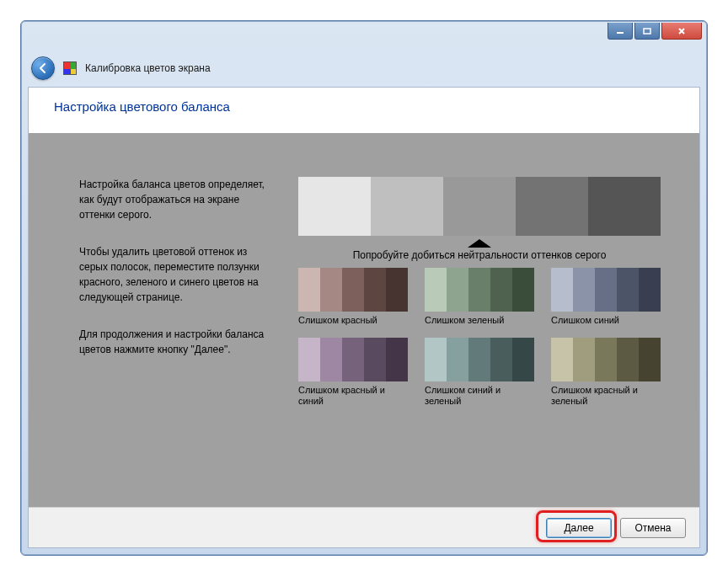 The width and height of the screenshot is (728, 576). I want to click on cancel-button: Отмена, so click(653, 528).